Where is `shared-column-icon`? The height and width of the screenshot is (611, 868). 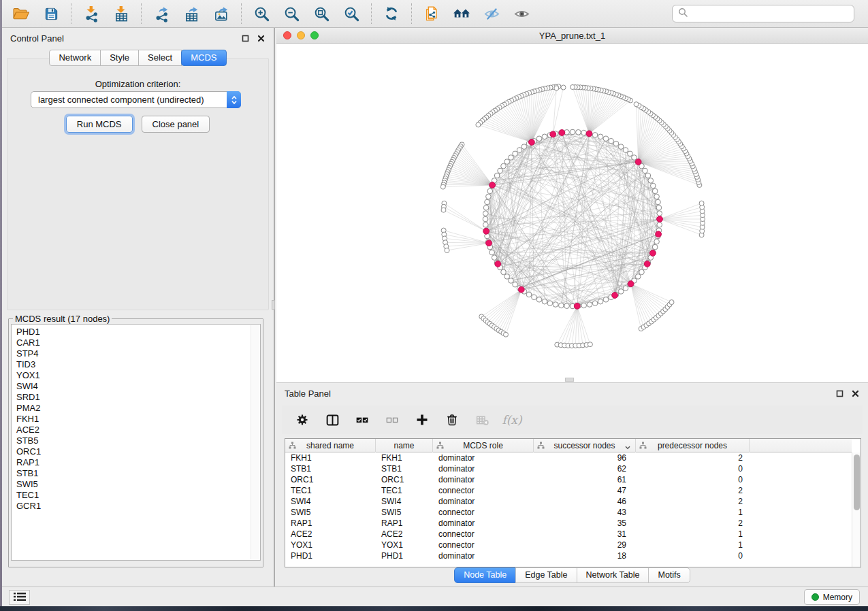
shared-column-icon is located at coordinates (541, 446).